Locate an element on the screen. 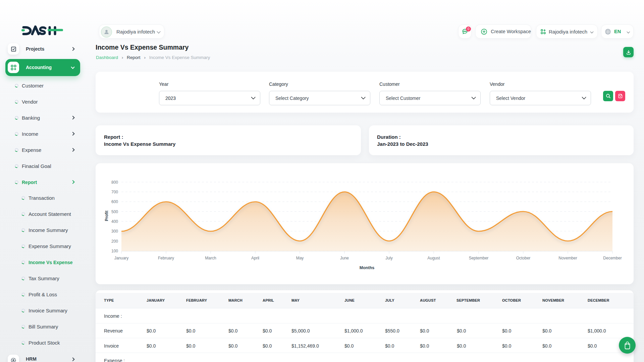 The height and width of the screenshot is (362, 644). svg-text: June is located at coordinates (344, 258).